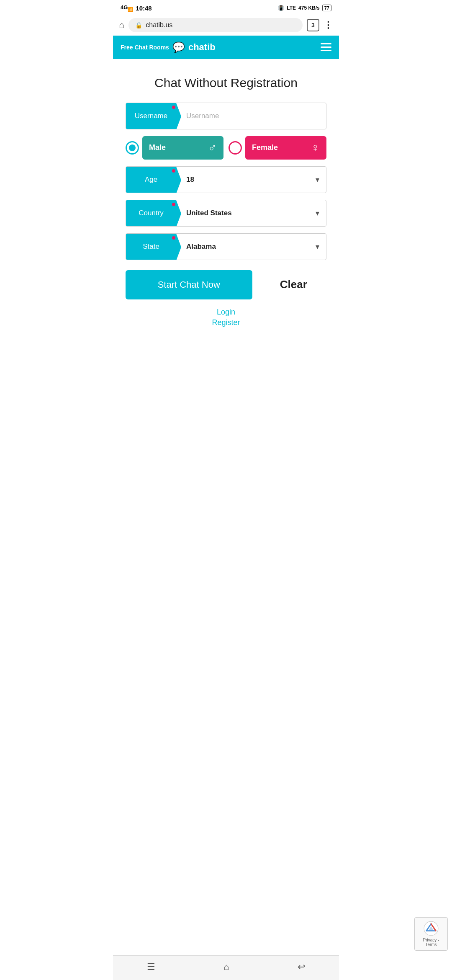 The height and width of the screenshot is (980, 452). What do you see at coordinates (226, 8) in the screenshot?
I see `status-bar: 4G📶 10:48 📳 LTE 475 KB/s 77` at bounding box center [226, 8].